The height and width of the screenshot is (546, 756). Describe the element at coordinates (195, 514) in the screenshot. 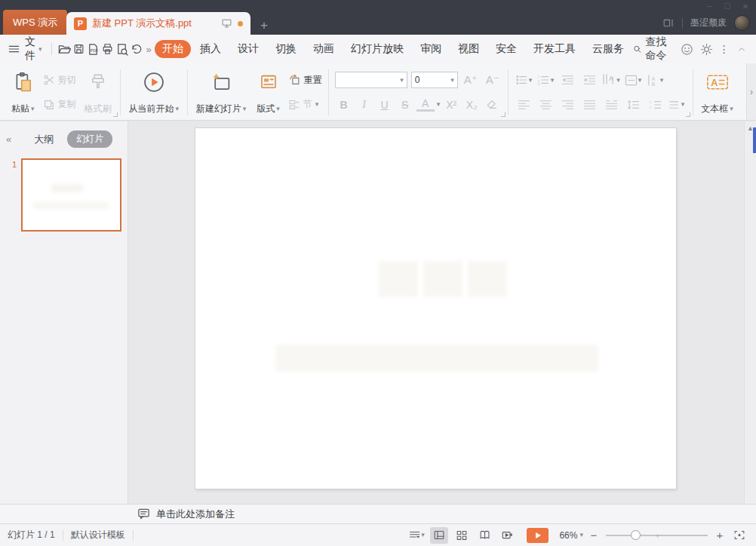

I see `notes-placeholder: 单击此处添加备注` at that location.